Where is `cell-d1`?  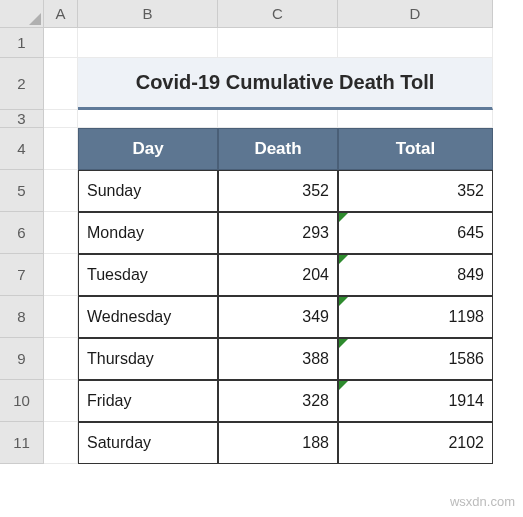 cell-d1 is located at coordinates (416, 43).